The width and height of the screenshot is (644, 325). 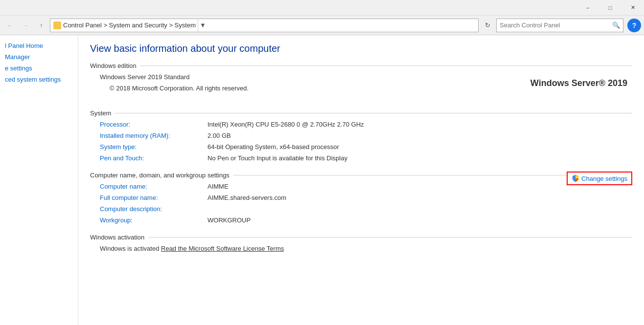 What do you see at coordinates (634, 25) in the screenshot?
I see `help-button: ?` at bounding box center [634, 25].